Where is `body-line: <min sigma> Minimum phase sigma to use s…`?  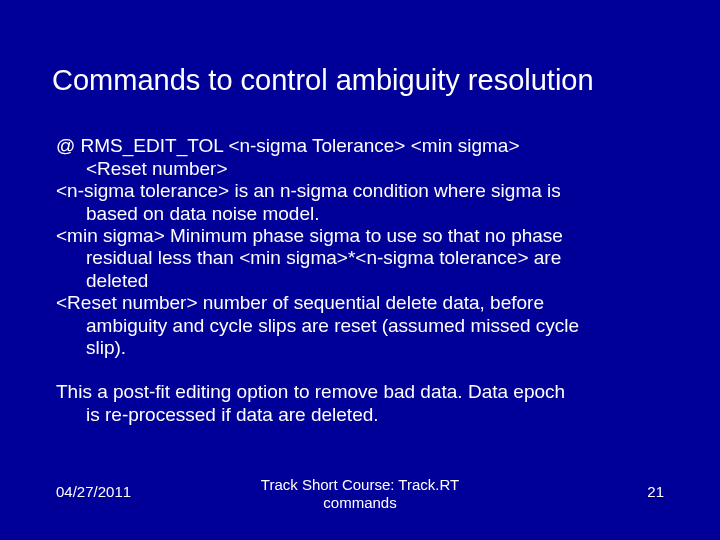 body-line: <min sigma> Minimum phase sigma to use s… is located at coordinates (360, 236).